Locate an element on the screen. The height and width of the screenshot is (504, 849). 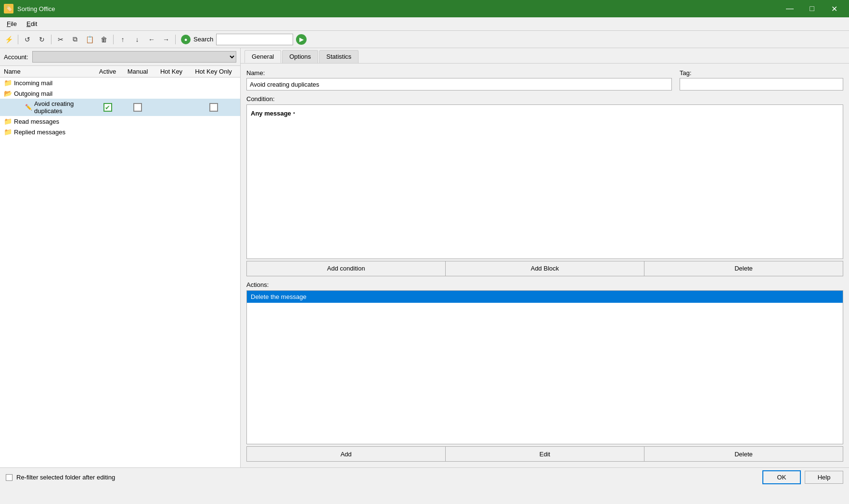
edit-action-button: Edit is located at coordinates (545, 454).